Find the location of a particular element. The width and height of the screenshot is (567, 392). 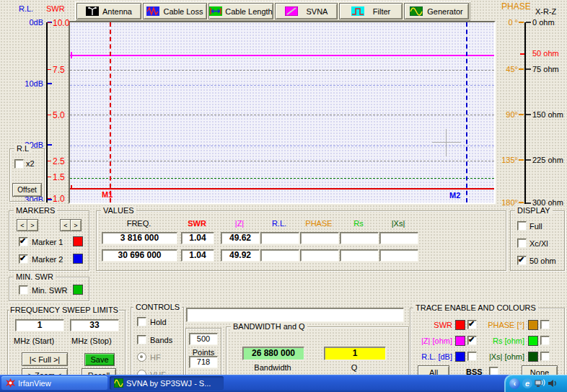

phase-tick-label: 45° is located at coordinates (506, 69).